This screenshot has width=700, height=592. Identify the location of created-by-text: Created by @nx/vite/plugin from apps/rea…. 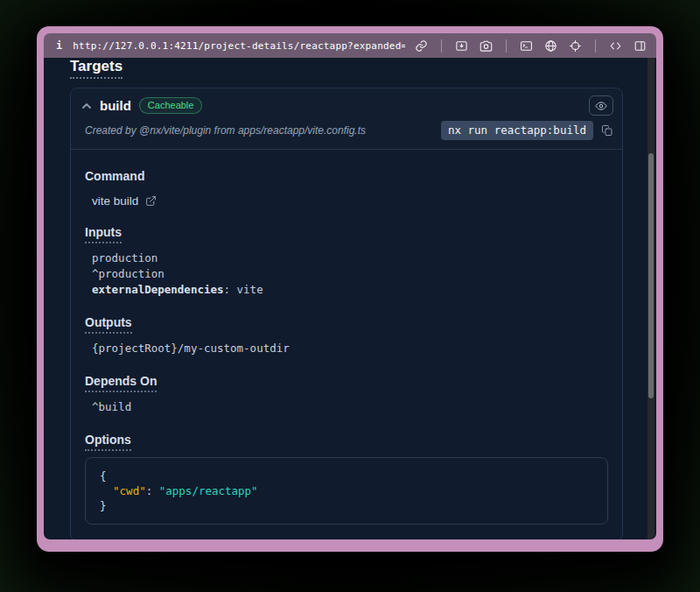
(259, 130).